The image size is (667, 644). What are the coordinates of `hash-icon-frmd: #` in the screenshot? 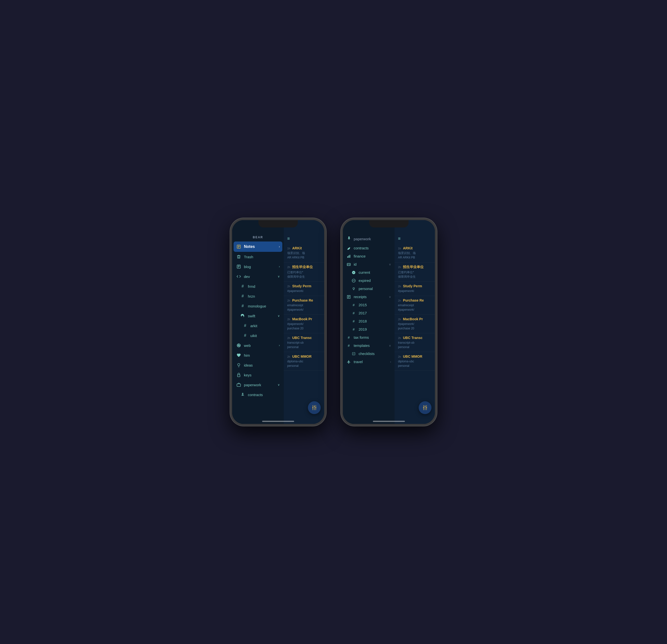 It's located at (243, 286).